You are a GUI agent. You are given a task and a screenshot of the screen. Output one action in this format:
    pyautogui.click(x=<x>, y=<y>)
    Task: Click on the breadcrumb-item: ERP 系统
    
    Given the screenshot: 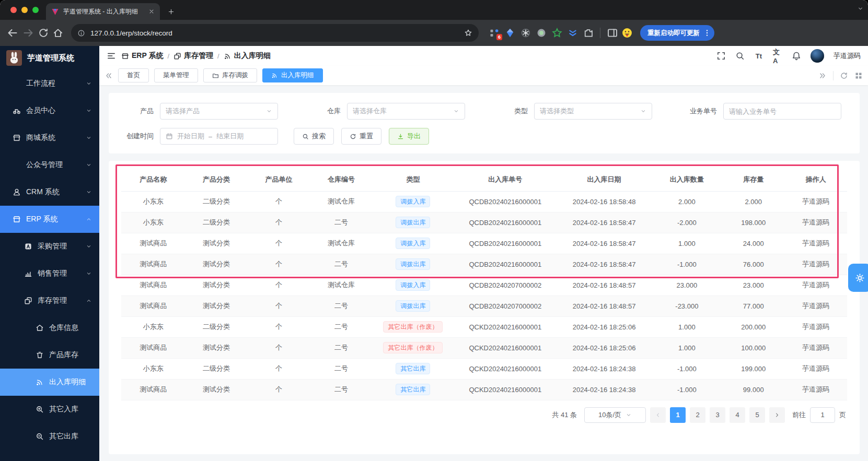 What is the action you would take?
    pyautogui.click(x=142, y=56)
    